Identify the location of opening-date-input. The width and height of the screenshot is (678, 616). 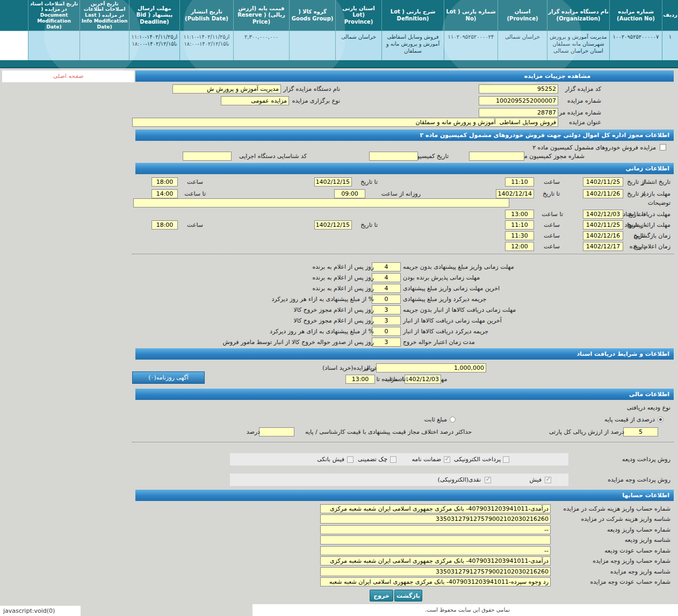
(603, 235).